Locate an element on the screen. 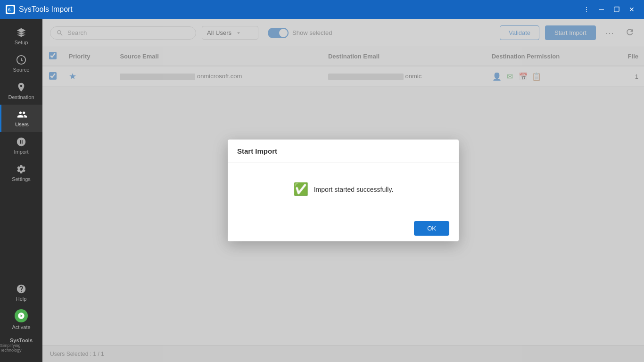 This screenshot has width=644, height=362. app-icon: S is located at coordinates (10, 9).